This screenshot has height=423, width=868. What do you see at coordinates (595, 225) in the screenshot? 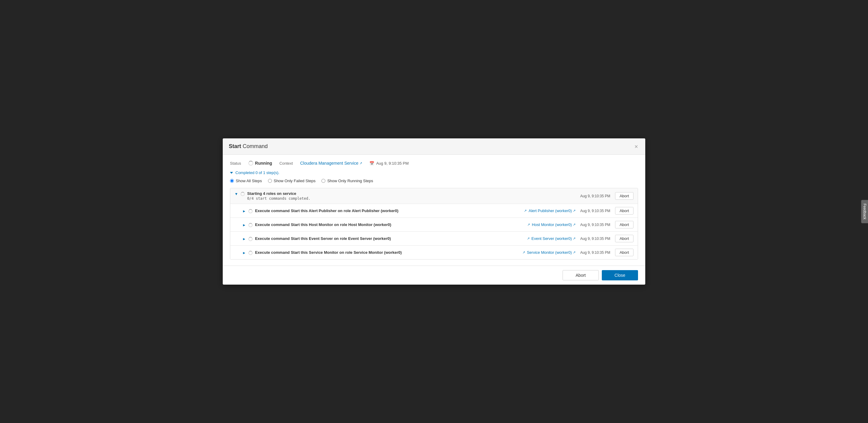
I see `step-timestamp-1: Aug 9, 9:10:35 PM` at bounding box center [595, 225].